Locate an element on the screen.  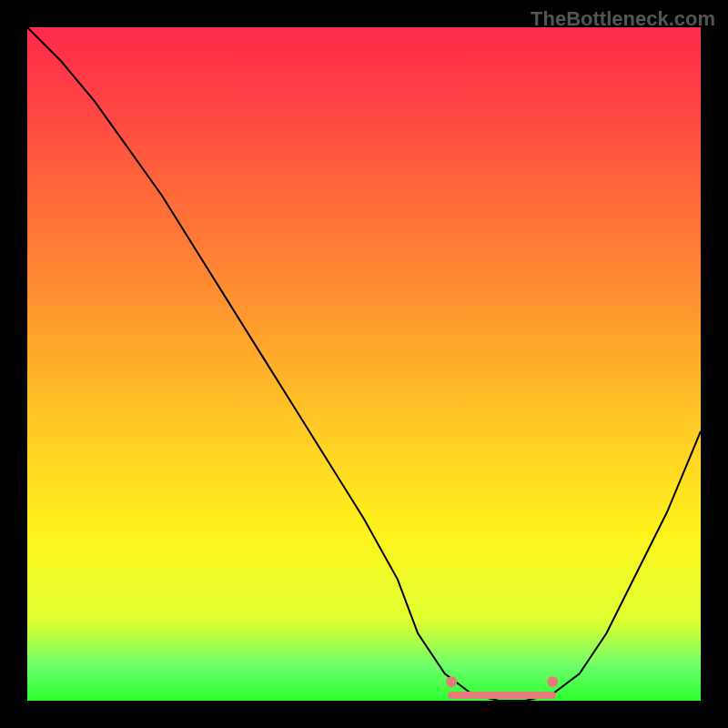
optimal-marker-right is located at coordinates (552, 682).